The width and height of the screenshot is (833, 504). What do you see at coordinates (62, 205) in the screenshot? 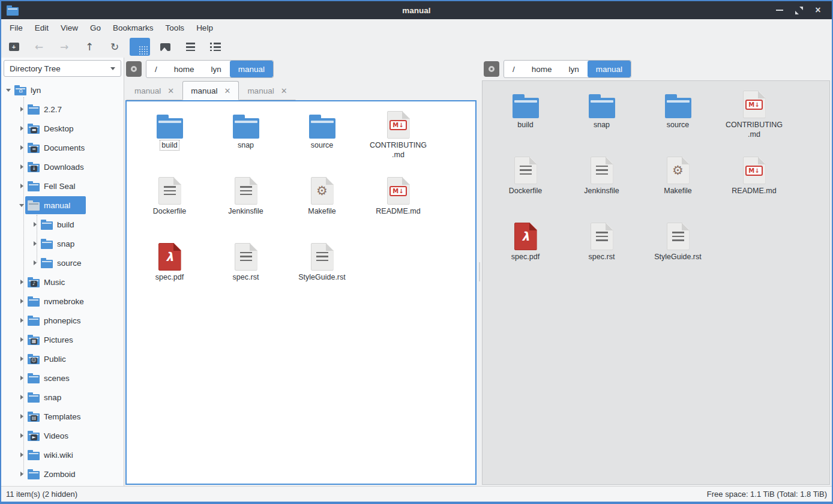
I see `tree-item-manual: manual` at bounding box center [62, 205].